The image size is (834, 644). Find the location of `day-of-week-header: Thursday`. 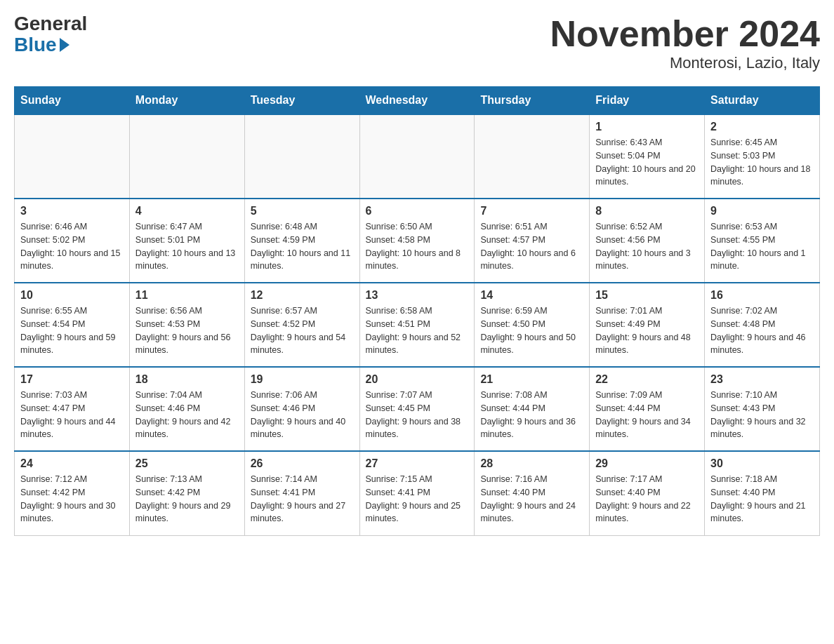

day-of-week-header: Thursday is located at coordinates (532, 101).